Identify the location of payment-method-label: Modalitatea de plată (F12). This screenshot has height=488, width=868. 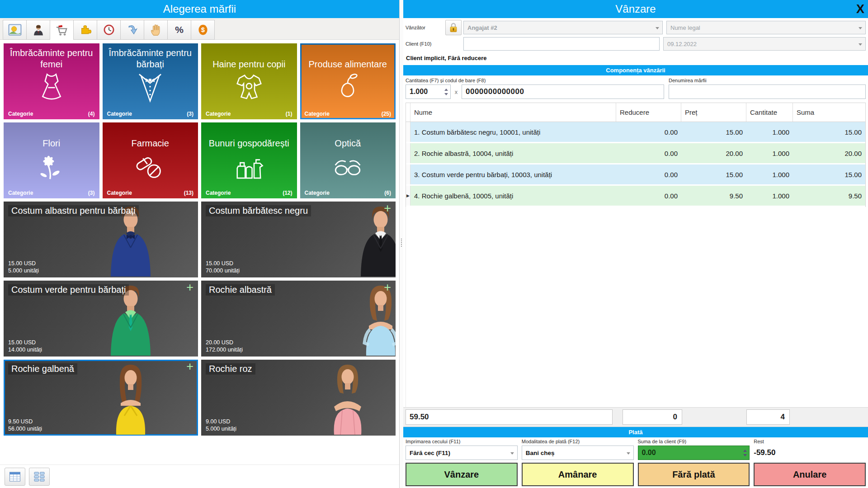
(578, 441).